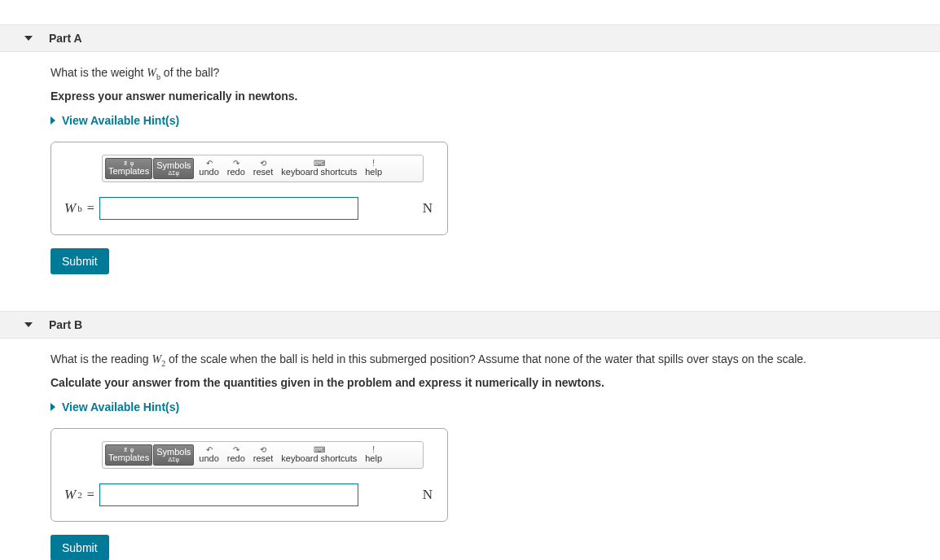 The height and width of the screenshot is (560, 940). Describe the element at coordinates (262, 455) in the screenshot. I see `part-b-toolbar: x̄ φ Templates Symbols ΔΣφ ↶ undo ↷ redo` at that location.